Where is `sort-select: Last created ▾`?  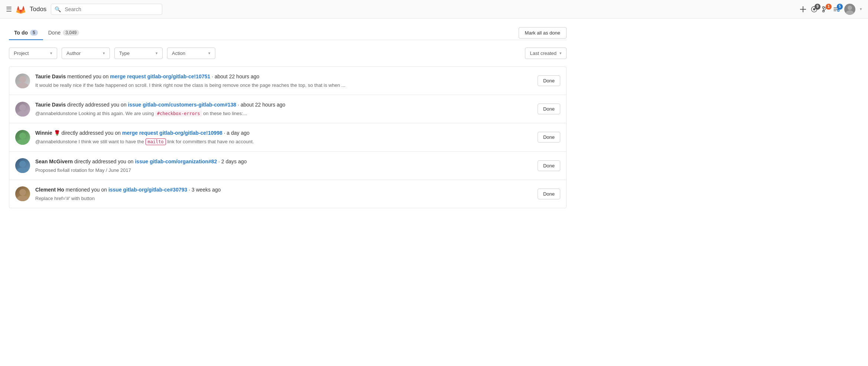 sort-select: Last created ▾ is located at coordinates (546, 53).